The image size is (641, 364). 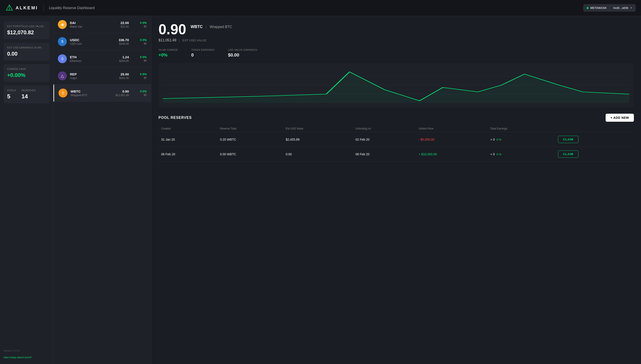 I want to click on reserves-label: RESERVES, so click(x=28, y=90).